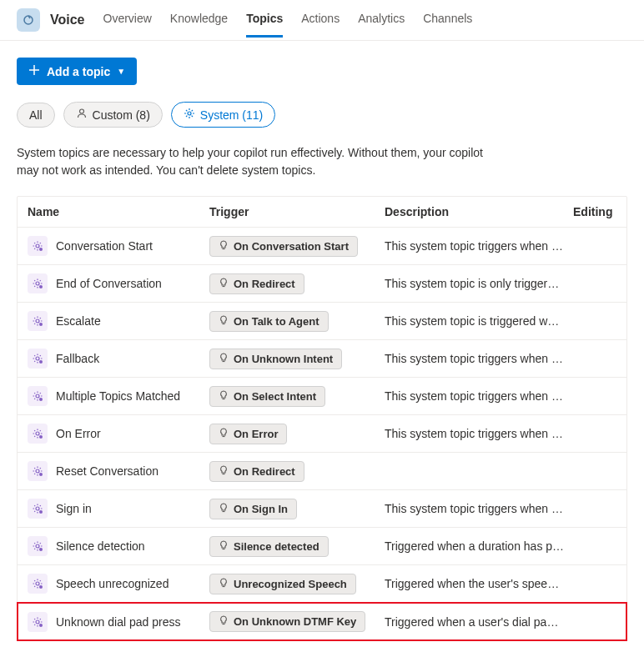 This screenshot has height=667, width=644. What do you see at coordinates (283, 584) in the screenshot?
I see `trigger-chip: Unrecognized Speech` at bounding box center [283, 584].